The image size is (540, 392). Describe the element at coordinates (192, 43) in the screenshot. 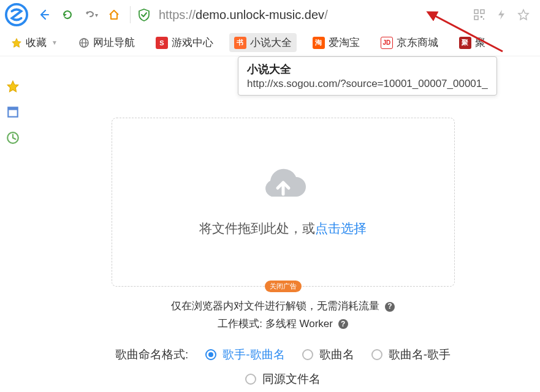

I see `bookmark-label: 游戏中心` at that location.